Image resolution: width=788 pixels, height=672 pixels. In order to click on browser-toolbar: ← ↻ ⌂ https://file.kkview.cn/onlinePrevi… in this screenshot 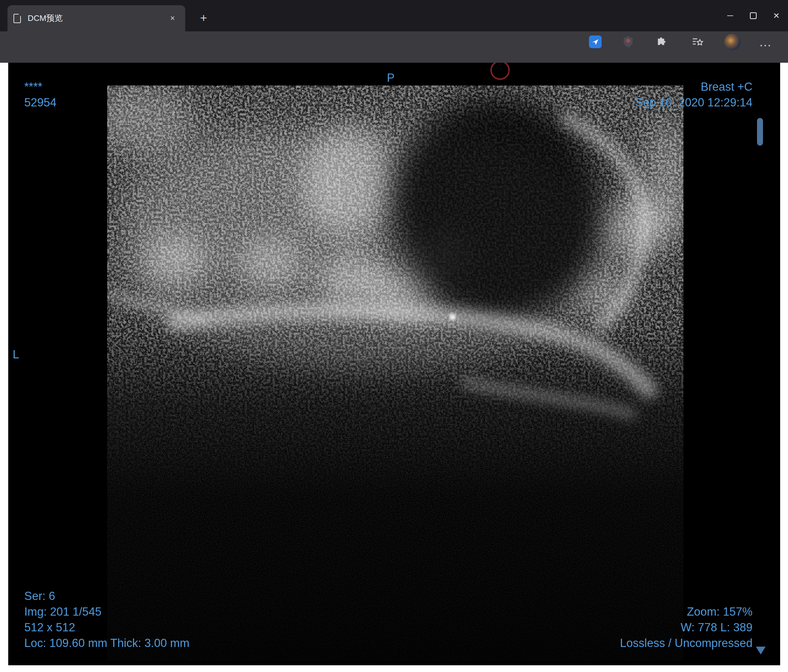, I will do `click(394, 47)`.